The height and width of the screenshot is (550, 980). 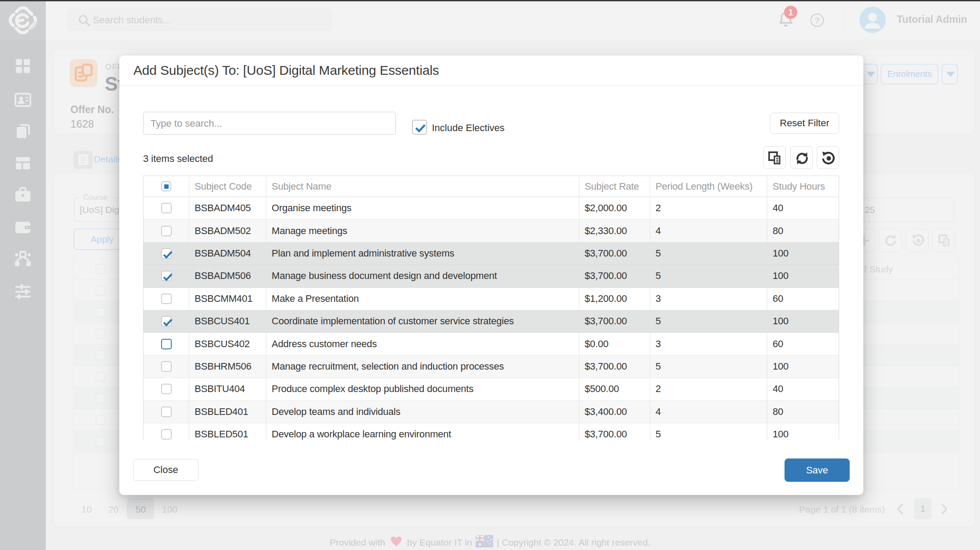 What do you see at coordinates (228, 389) in the screenshot?
I see `subject-code-cell: BSBITU404` at bounding box center [228, 389].